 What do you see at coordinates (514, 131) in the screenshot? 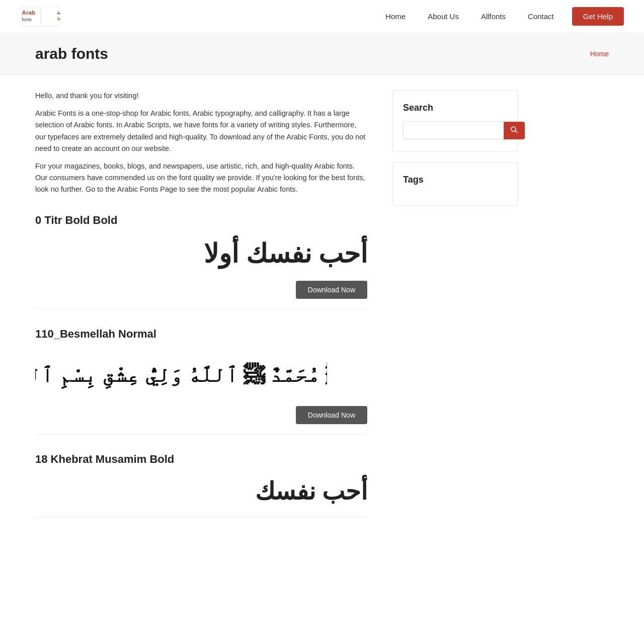
I see `search-button` at bounding box center [514, 131].